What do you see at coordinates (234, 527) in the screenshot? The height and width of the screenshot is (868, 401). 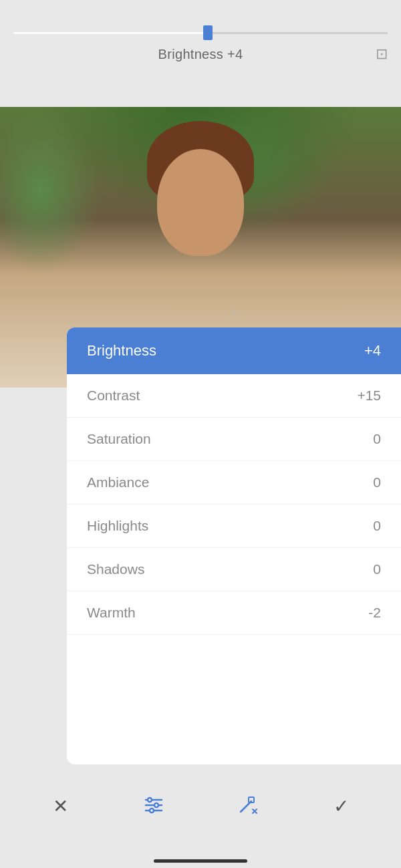 I see `panel-row-highlights: Highlights 0` at bounding box center [234, 527].